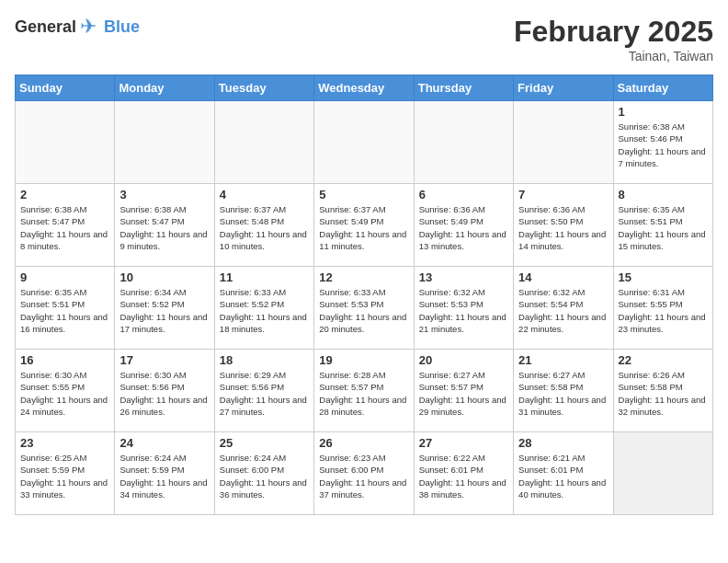 This screenshot has width=728, height=563. Describe the element at coordinates (664, 361) in the screenshot. I see `day-number: 22` at that location.